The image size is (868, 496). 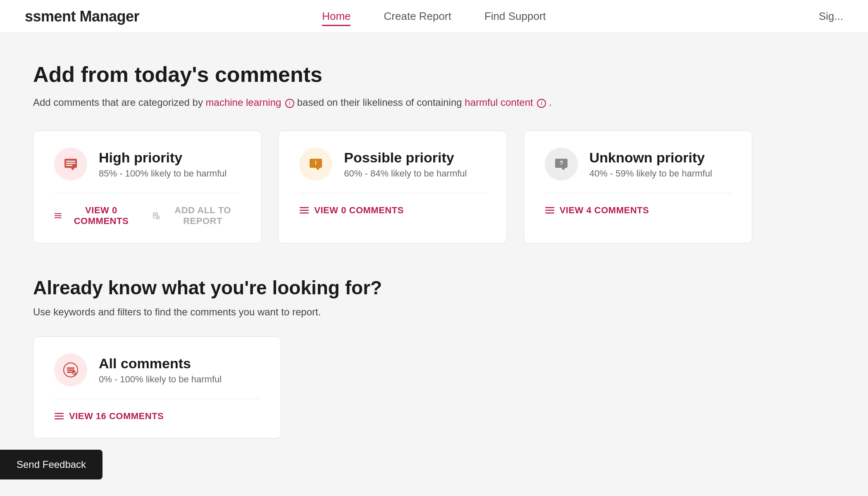 What do you see at coordinates (82, 17) in the screenshot?
I see `brand-title: ssment Manager` at bounding box center [82, 17].